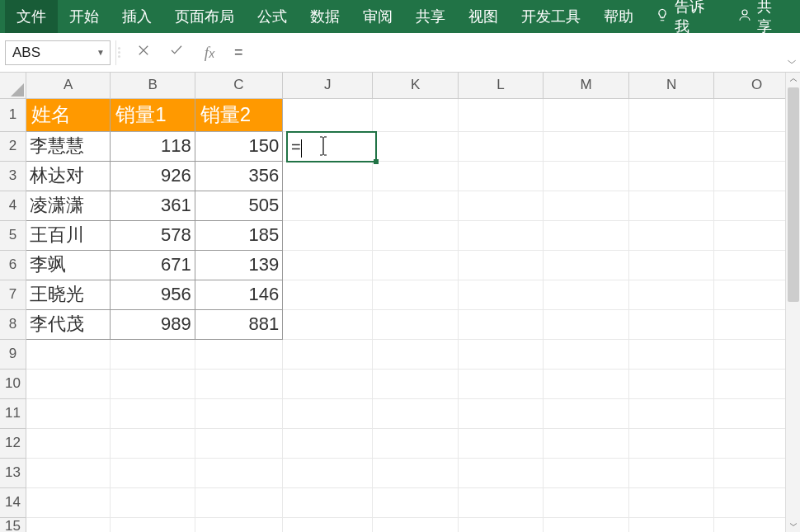 This screenshot has height=532, width=800. Describe the element at coordinates (416, 115) in the screenshot. I see `cell-K1` at that location.